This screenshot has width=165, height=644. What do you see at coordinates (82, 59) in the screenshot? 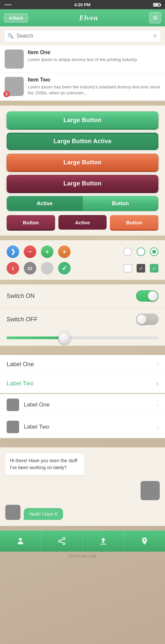
I see `list-item: Item One Lorem Ipsum is simply dummy tex…` at bounding box center [82, 59].